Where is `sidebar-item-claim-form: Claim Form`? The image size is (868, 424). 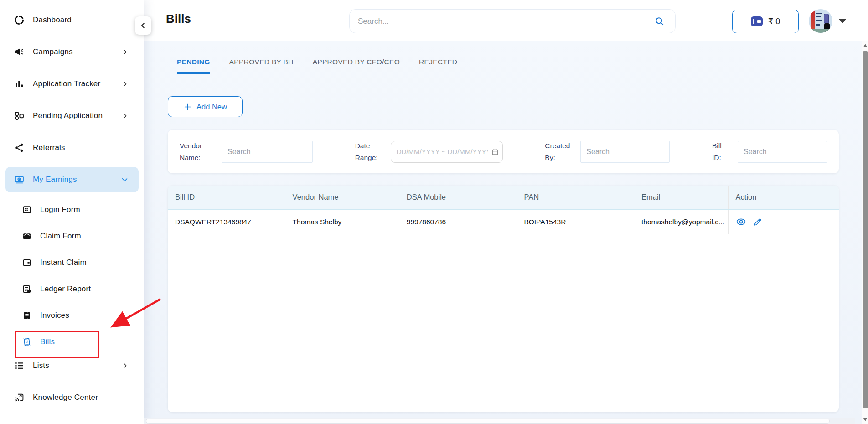 sidebar-item-claim-form: Claim Form is located at coordinates (72, 236).